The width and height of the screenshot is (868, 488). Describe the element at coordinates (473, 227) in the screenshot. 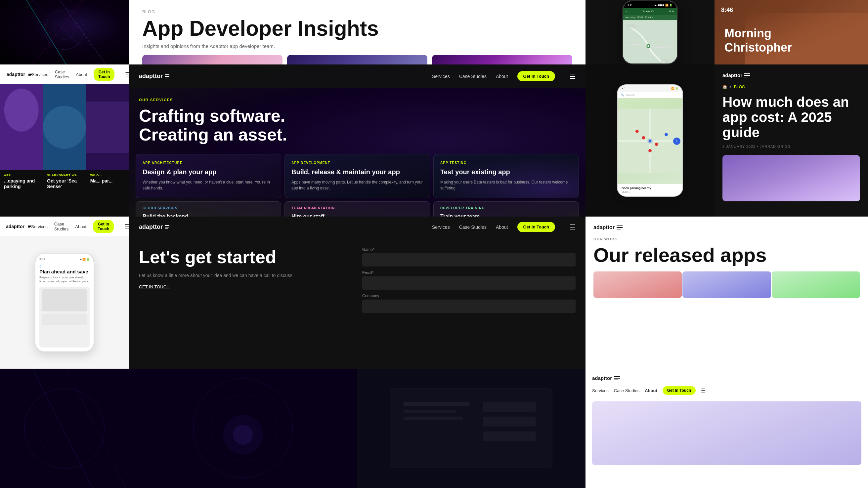

I see `contact-nav-case: Case Studies` at that location.